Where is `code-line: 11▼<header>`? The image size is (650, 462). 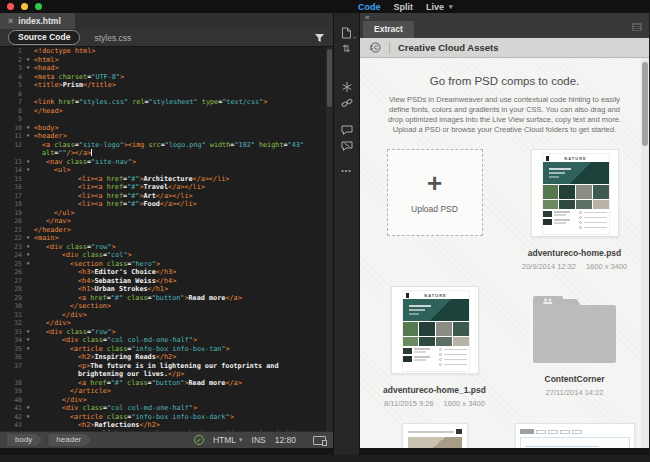 code-line: 11▼<header> is located at coordinates (166, 136).